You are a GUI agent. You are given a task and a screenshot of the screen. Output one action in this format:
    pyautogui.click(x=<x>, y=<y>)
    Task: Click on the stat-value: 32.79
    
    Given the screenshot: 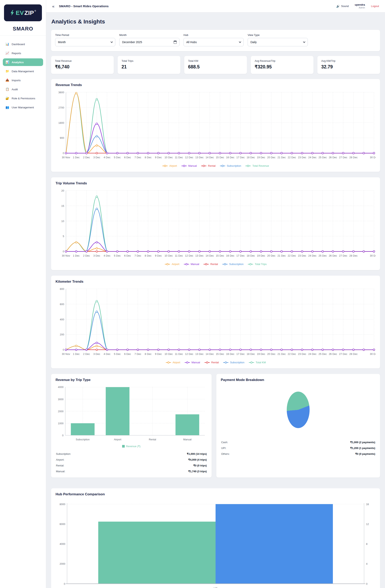 What is the action you would take?
    pyautogui.click(x=349, y=67)
    